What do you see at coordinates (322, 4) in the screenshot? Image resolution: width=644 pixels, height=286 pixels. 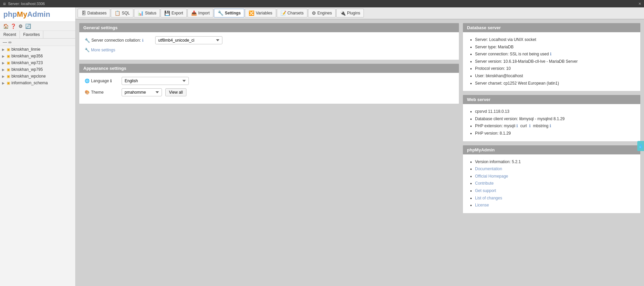 I see `title-bar: 🖥 Server: localhost:3306 ✕` at bounding box center [322, 4].